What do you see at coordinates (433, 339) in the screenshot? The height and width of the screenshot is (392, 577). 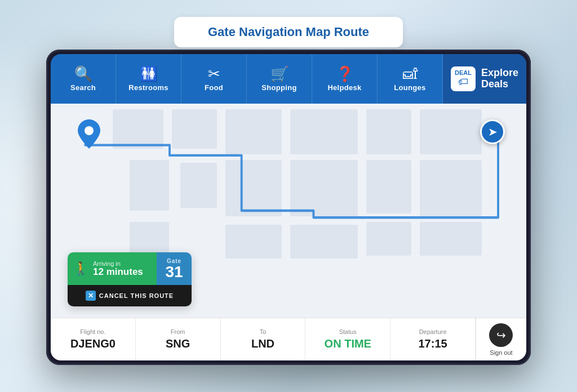 I see `flight-departure-item: Departure 17:15` at bounding box center [433, 339].